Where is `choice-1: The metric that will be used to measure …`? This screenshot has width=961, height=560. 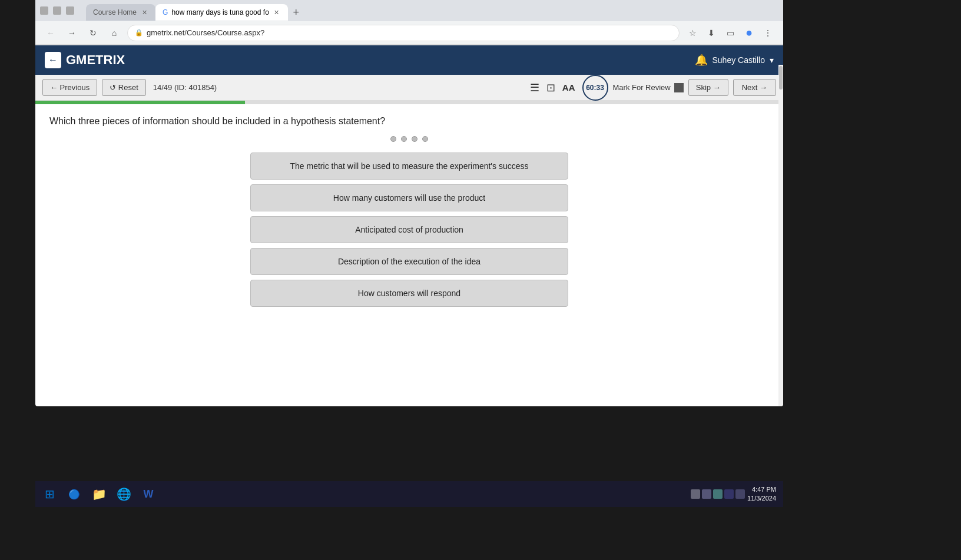 choice-1: The metric that will be used to measure … is located at coordinates (409, 166).